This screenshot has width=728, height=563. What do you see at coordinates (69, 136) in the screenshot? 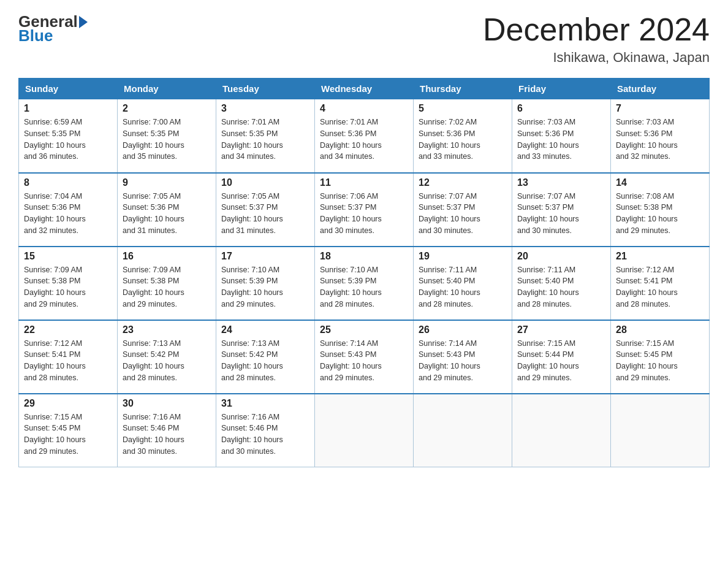
I see `calendar-cell: 1Sunrise: 6:59 AMSunset: 5:35 PMDaylight…` at bounding box center [69, 136].